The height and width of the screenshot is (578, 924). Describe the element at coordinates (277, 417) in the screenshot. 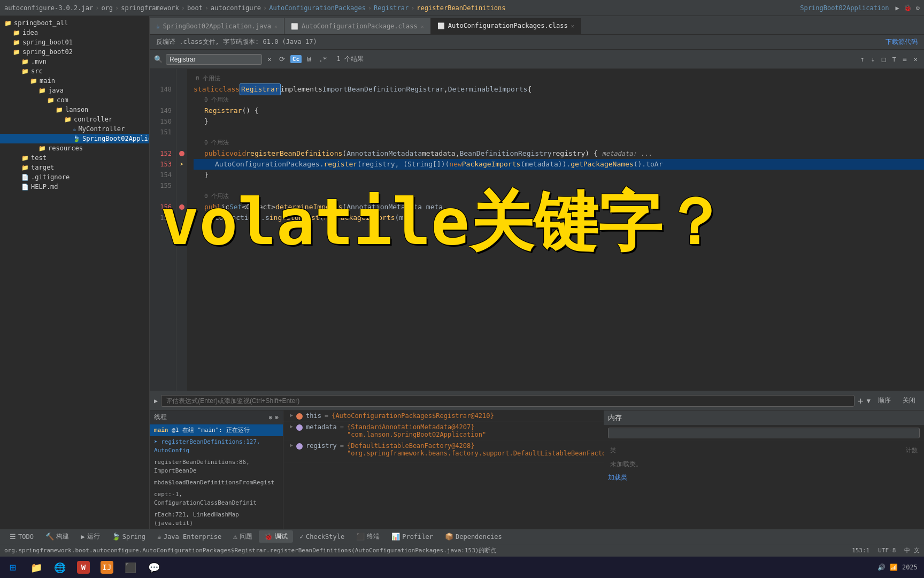

I see `expand-icon: ⊕` at that location.